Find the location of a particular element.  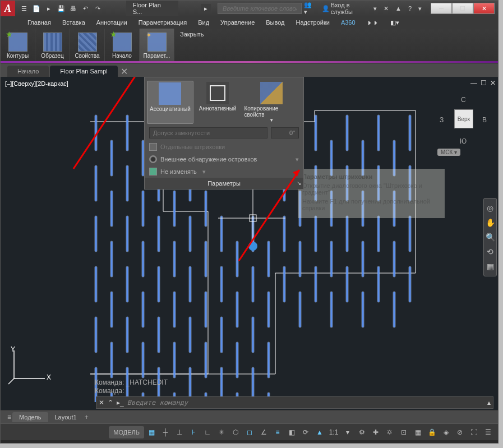

flyout-annotative: Аннотативный is located at coordinates (218, 102).